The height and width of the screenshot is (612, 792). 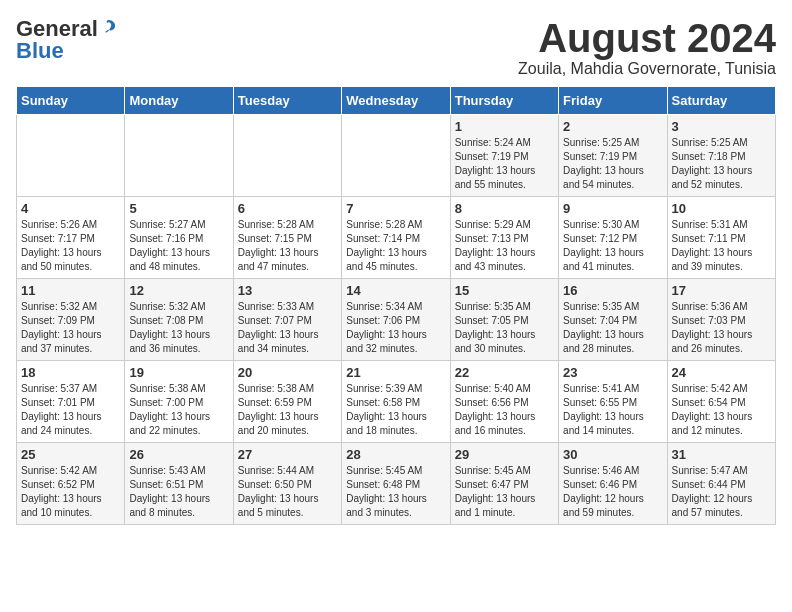 What do you see at coordinates (504, 290) in the screenshot?
I see `day-number: 15` at bounding box center [504, 290].